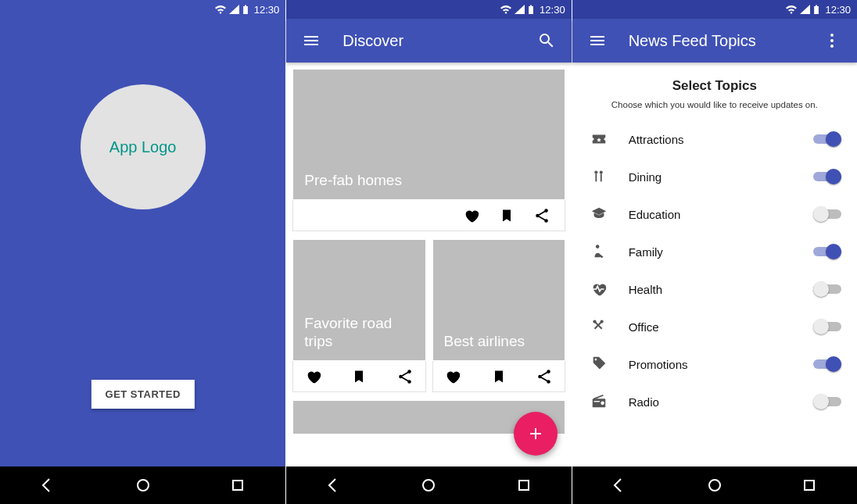 Image resolution: width=857 pixels, height=504 pixels. Describe the element at coordinates (715, 214) in the screenshot. I see `topic-row: Education` at that location.